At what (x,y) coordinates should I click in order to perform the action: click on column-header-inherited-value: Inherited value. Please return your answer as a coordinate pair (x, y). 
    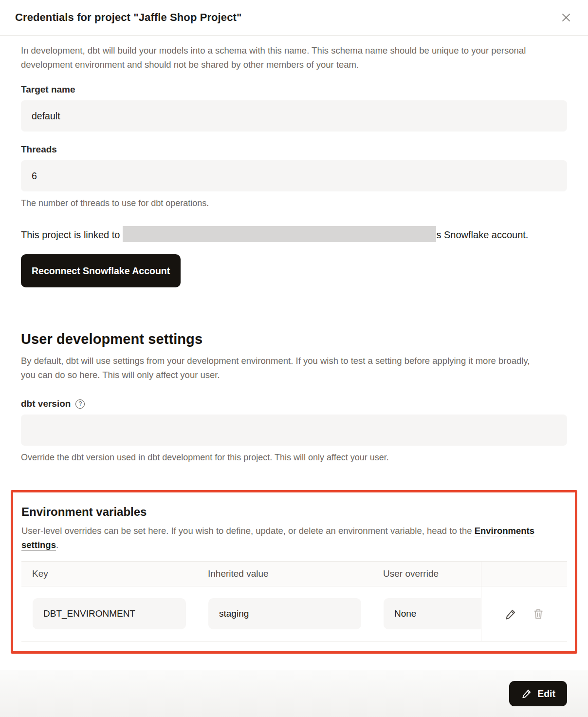
    Looking at the image, I should click on (285, 574).